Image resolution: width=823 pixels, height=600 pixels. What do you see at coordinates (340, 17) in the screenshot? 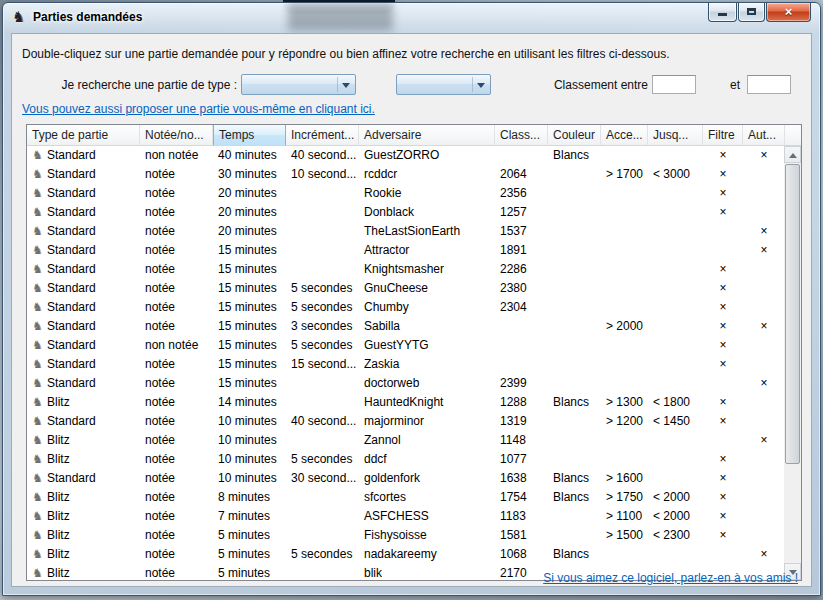
I see `glass-reflection` at bounding box center [340, 17].